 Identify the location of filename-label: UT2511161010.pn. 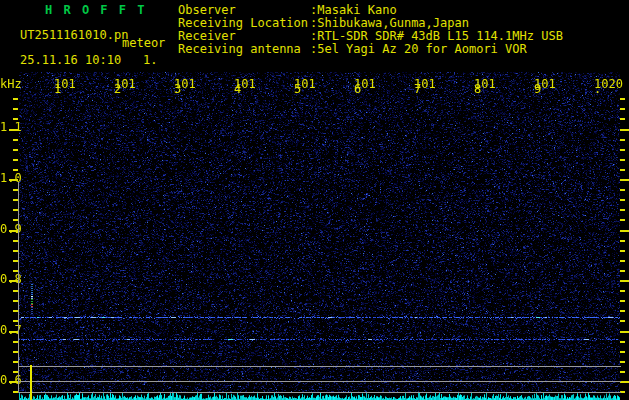
(74, 36).